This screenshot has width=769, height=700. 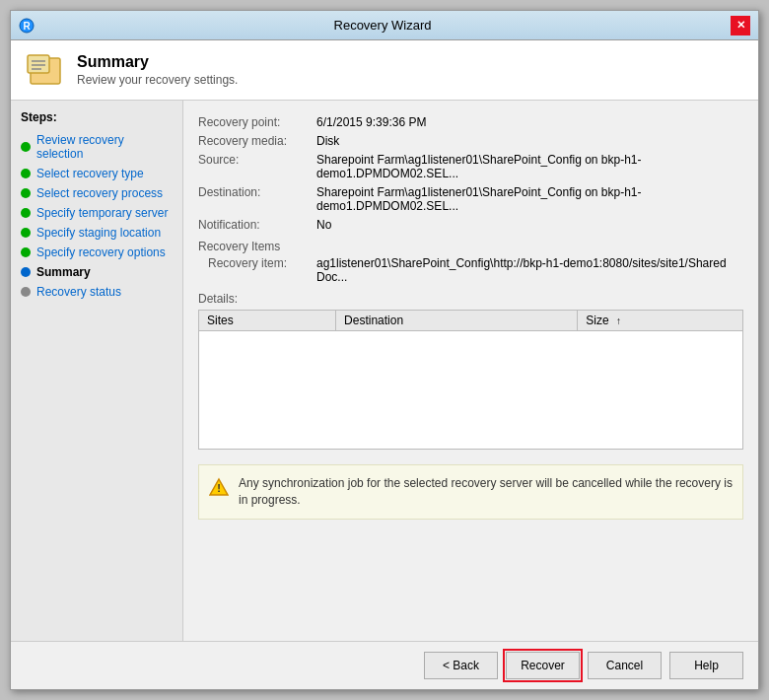 What do you see at coordinates (79, 292) in the screenshot?
I see `sidebar-item-label: Recovery status` at bounding box center [79, 292].